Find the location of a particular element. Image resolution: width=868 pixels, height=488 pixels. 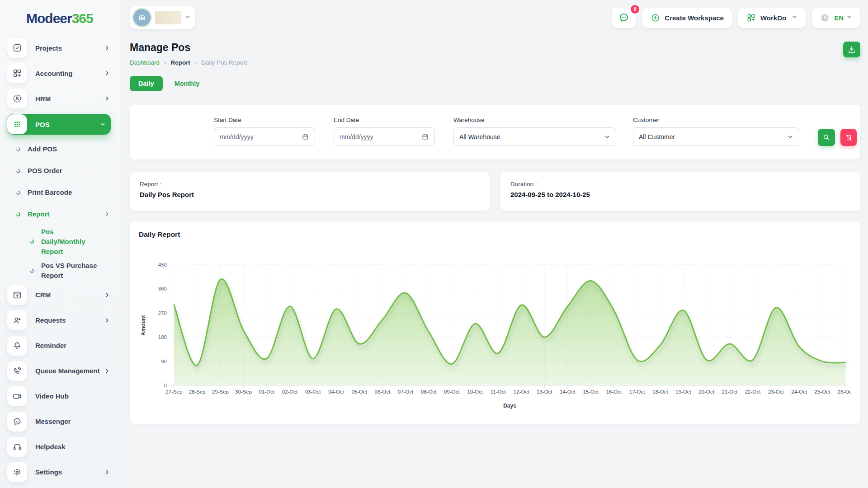

tab-monthly: Monthly is located at coordinates (187, 84).